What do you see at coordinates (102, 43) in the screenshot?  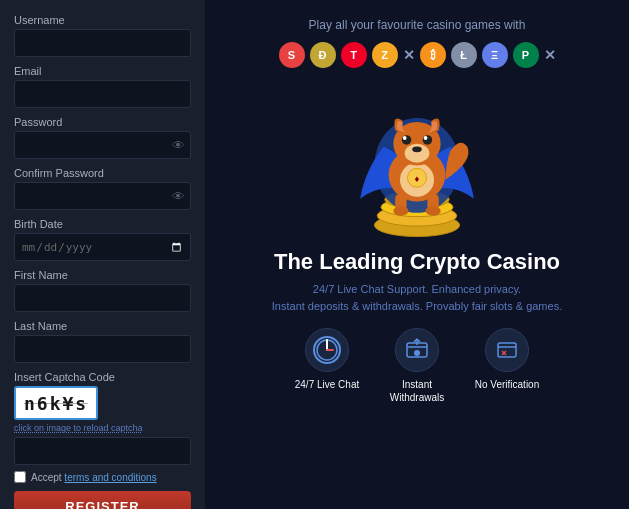 I see `username-input` at bounding box center [102, 43].